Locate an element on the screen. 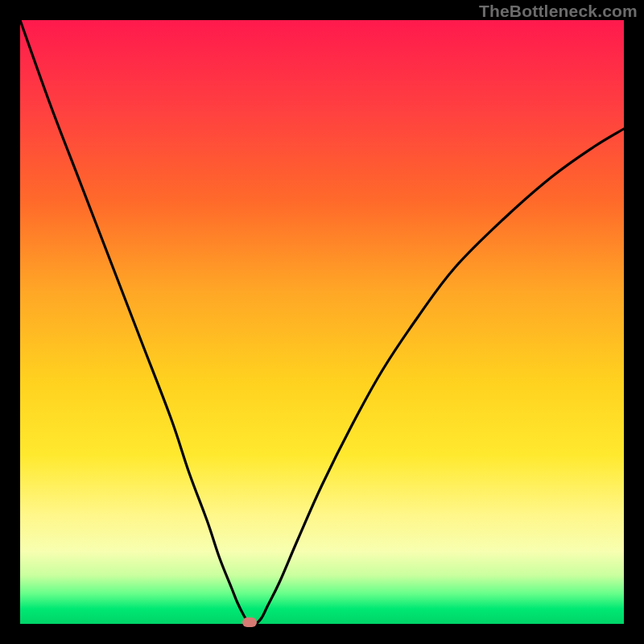 Image resolution: width=644 pixels, height=644 pixels. optimal-point-marker is located at coordinates (250, 622).